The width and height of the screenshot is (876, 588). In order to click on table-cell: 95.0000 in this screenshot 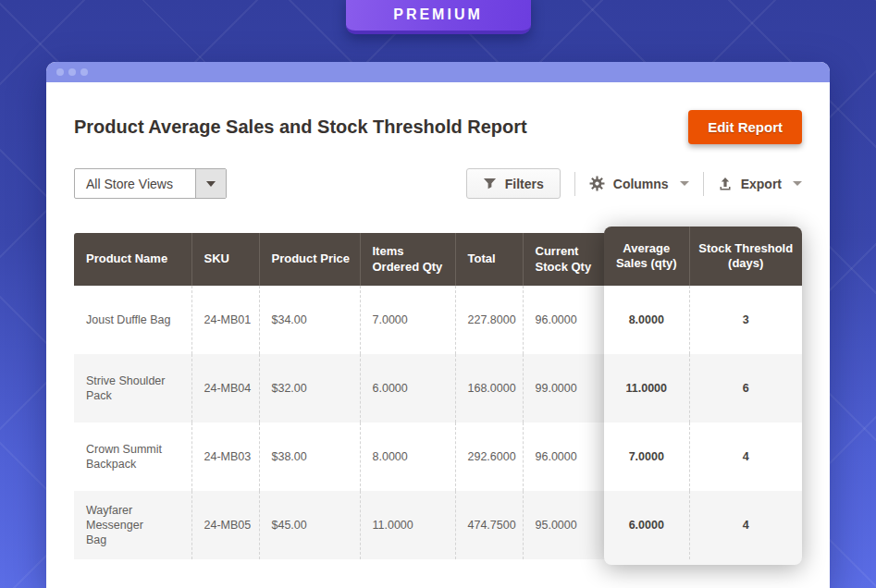, I will do `click(563, 525)`.